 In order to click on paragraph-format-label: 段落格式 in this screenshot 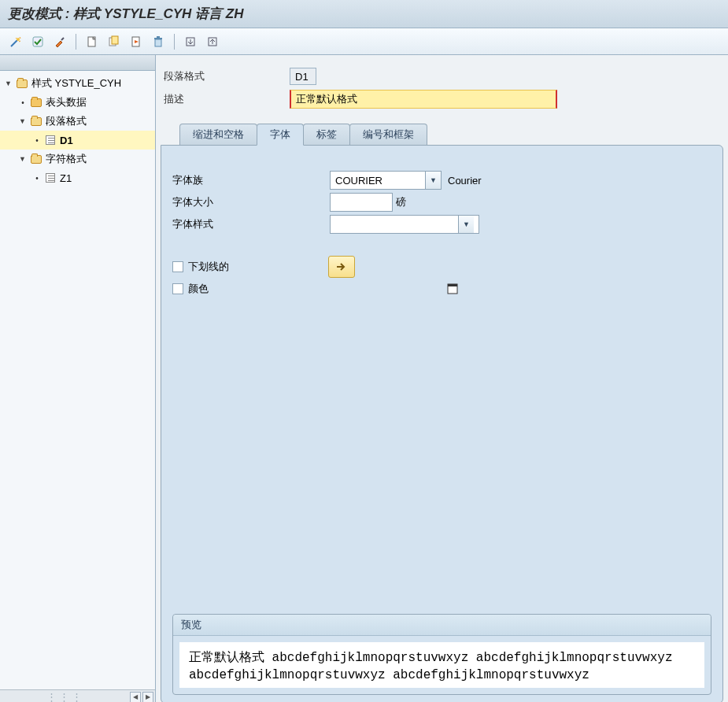, I will do `click(227, 76)`.